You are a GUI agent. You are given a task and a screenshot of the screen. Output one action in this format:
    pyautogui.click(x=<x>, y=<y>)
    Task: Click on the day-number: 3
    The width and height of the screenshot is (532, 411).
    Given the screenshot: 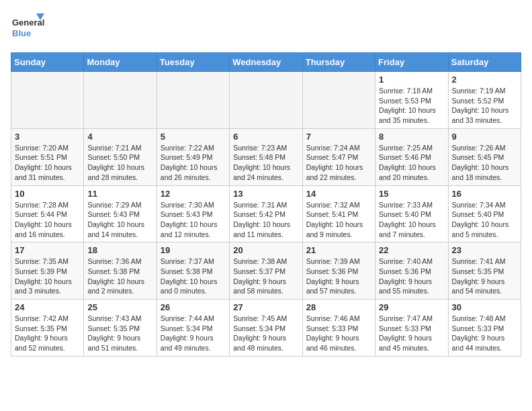 What is the action you would take?
    pyautogui.click(x=47, y=137)
    